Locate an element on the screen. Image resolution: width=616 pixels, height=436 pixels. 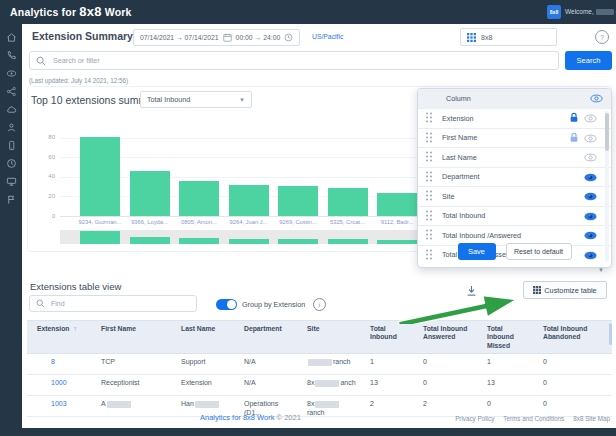
customize-table-button: Customize table is located at coordinates (565, 290).